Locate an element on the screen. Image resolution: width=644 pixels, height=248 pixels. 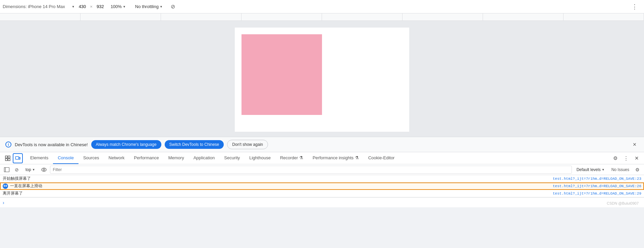
watermark: CSDN @Bulut0907 is located at coordinates (623, 203).